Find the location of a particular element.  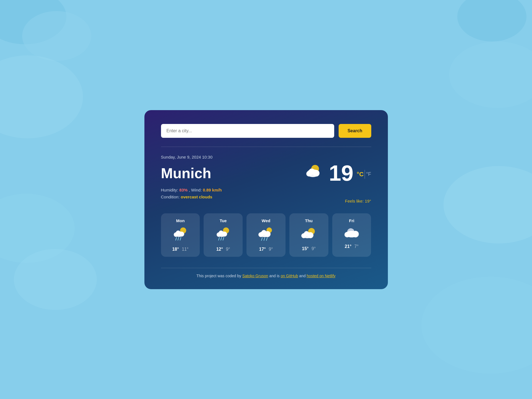

wind-value: 0.89 km/h is located at coordinates (212, 190).